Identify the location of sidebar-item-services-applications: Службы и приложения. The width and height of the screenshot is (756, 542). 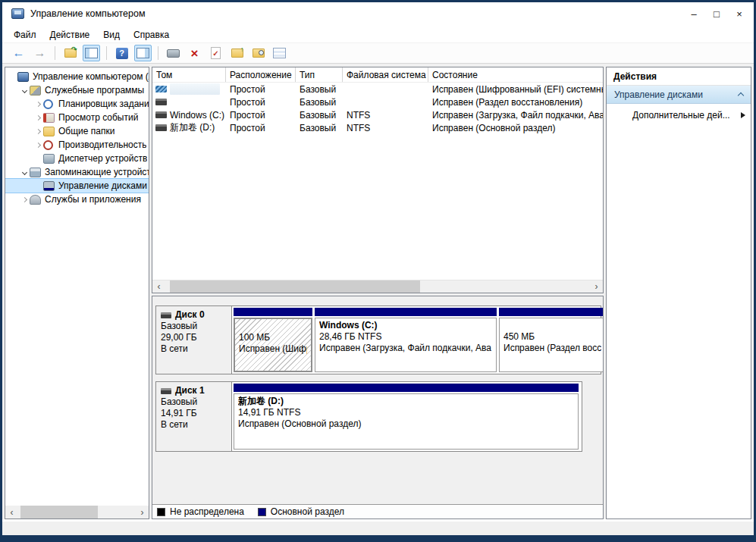
(77, 199).